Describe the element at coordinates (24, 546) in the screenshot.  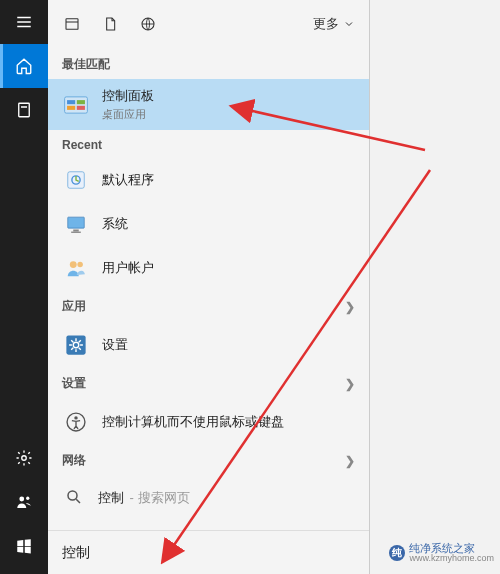
I see `start-button` at that location.